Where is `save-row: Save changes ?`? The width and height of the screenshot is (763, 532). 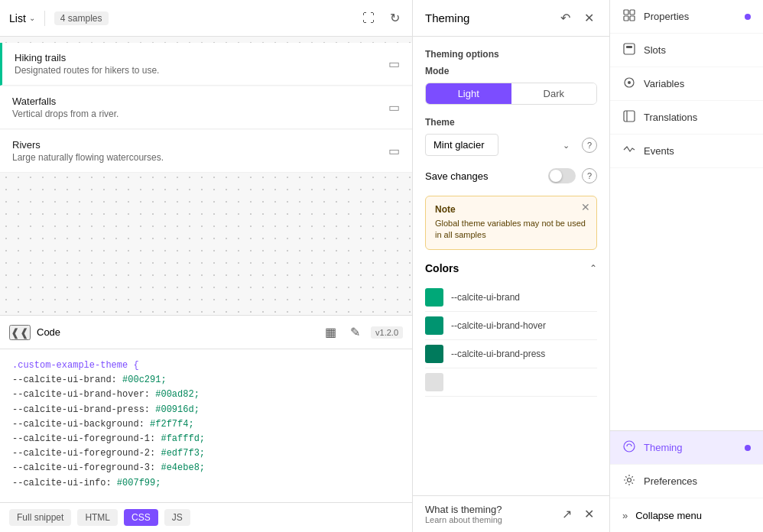
save-row: Save changes ? is located at coordinates (511, 176).